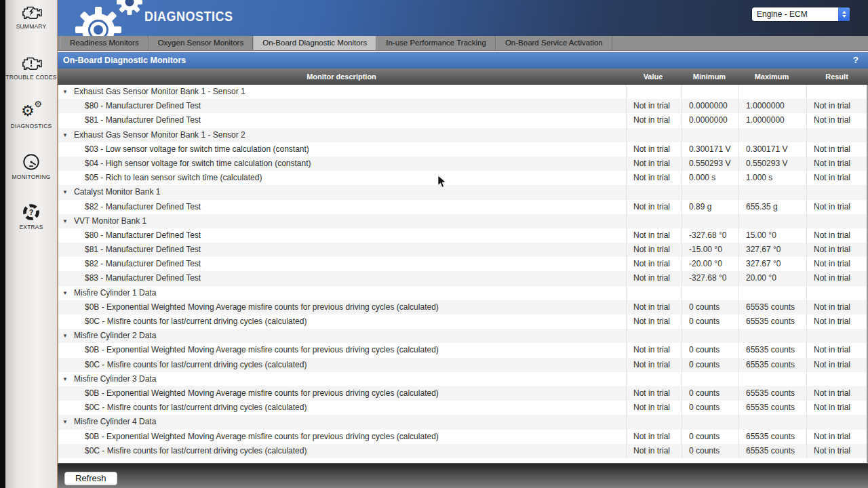 This screenshot has width=868, height=488. What do you see at coordinates (710, 249) in the screenshot?
I see `cell-minimum: -15.00 °0` at bounding box center [710, 249].